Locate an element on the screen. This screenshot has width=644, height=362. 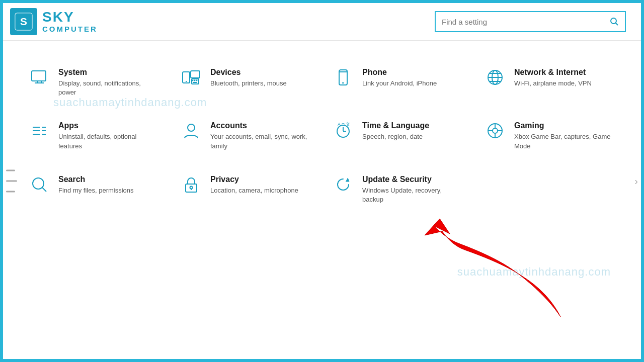
devices-title: Devices is located at coordinates (249, 72).